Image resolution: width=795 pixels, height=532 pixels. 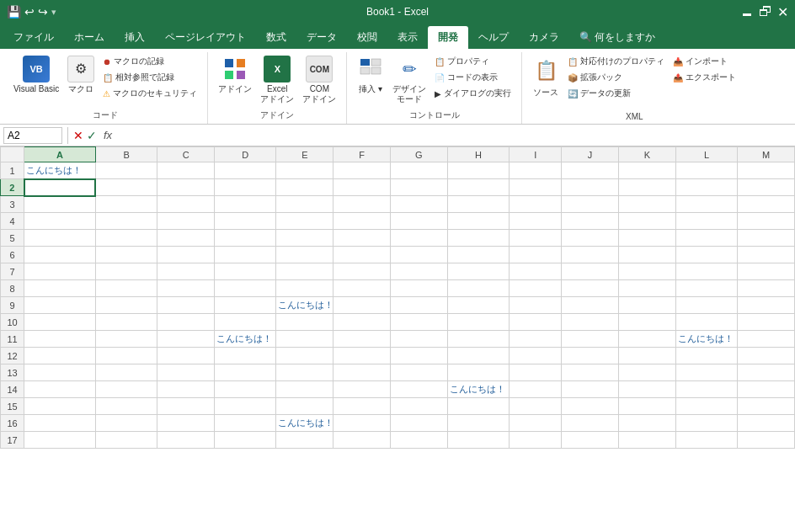 What do you see at coordinates (616, 77) in the screenshot?
I see `expansion-pack-button: 📦 拡張パック` at bounding box center [616, 77].